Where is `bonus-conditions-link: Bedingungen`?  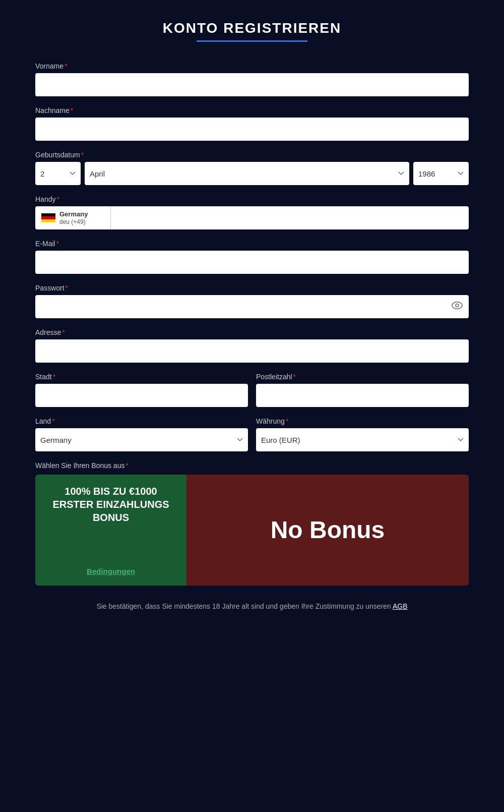
bonus-conditions-link: Bedingungen is located at coordinates (111, 571).